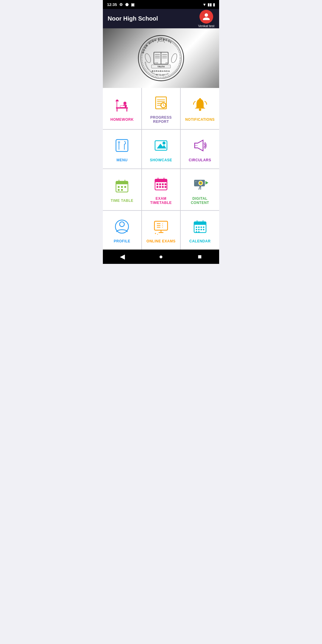 The width and height of the screenshot is (322, 644). I want to click on digital-content-label: DIGITAL CONTENT, so click(200, 201).